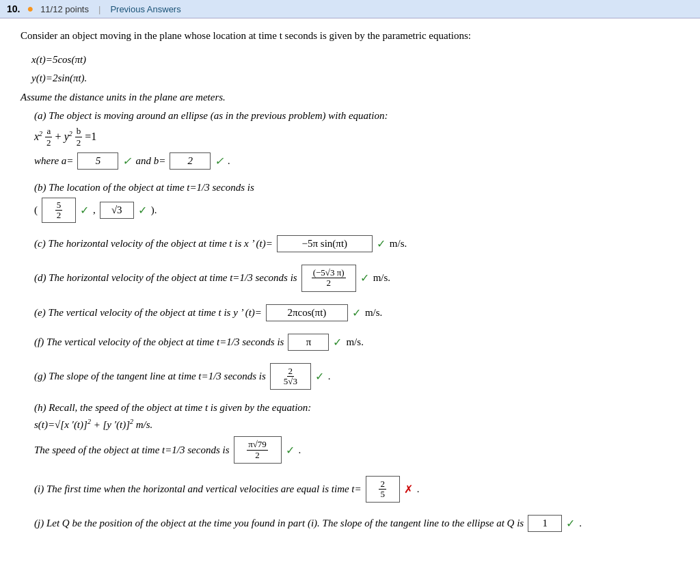  What do you see at coordinates (342, 211) in the screenshot?
I see `part-b-answer-row: ( 5 2 ✓ , √3 ✓ ).` at bounding box center [342, 211].